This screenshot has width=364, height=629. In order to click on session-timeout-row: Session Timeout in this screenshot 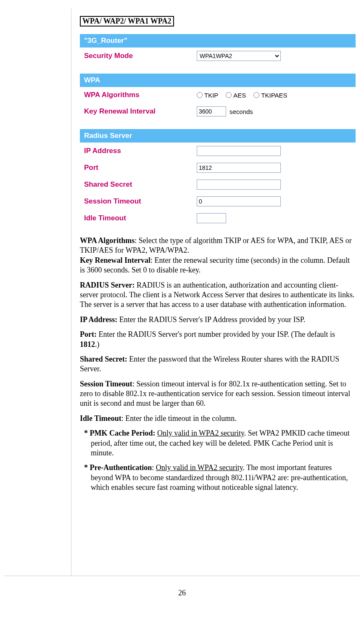, I will do `click(218, 201)`.